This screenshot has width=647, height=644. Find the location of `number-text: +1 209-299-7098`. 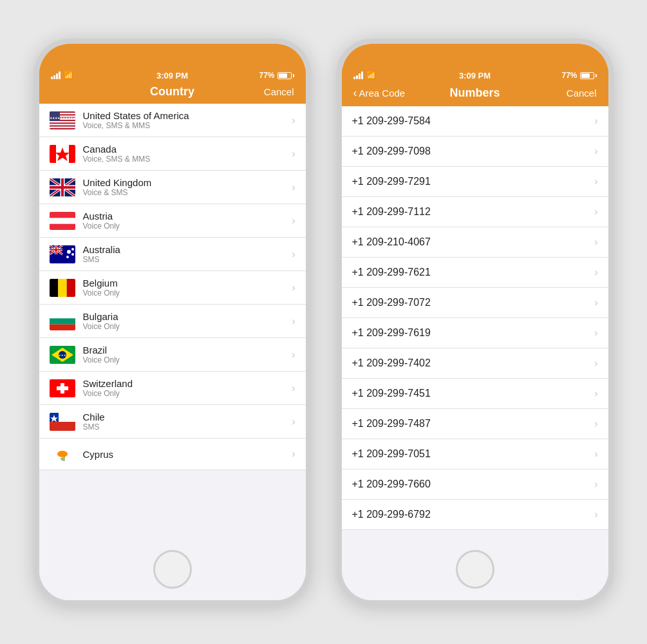

number-text: +1 209-299-7098 is located at coordinates (474, 151).